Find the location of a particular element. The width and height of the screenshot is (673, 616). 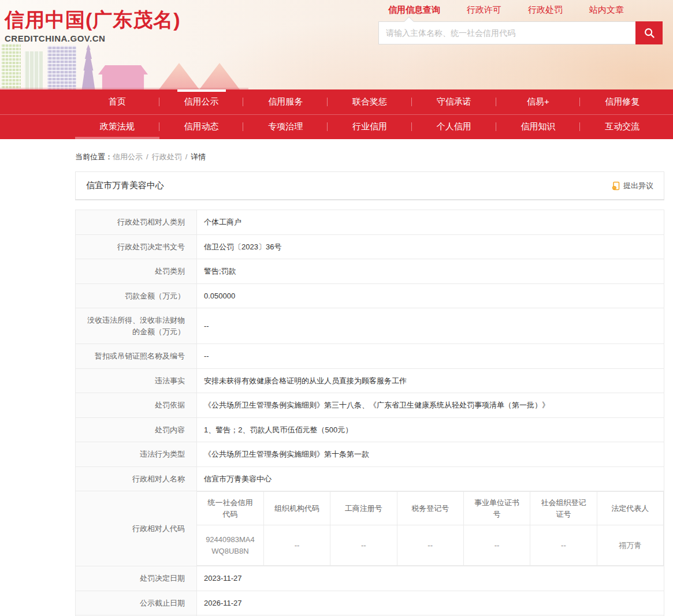

field-value: 《公共场所卫生管理条例实施细则》第十条第一款 is located at coordinates (431, 455).